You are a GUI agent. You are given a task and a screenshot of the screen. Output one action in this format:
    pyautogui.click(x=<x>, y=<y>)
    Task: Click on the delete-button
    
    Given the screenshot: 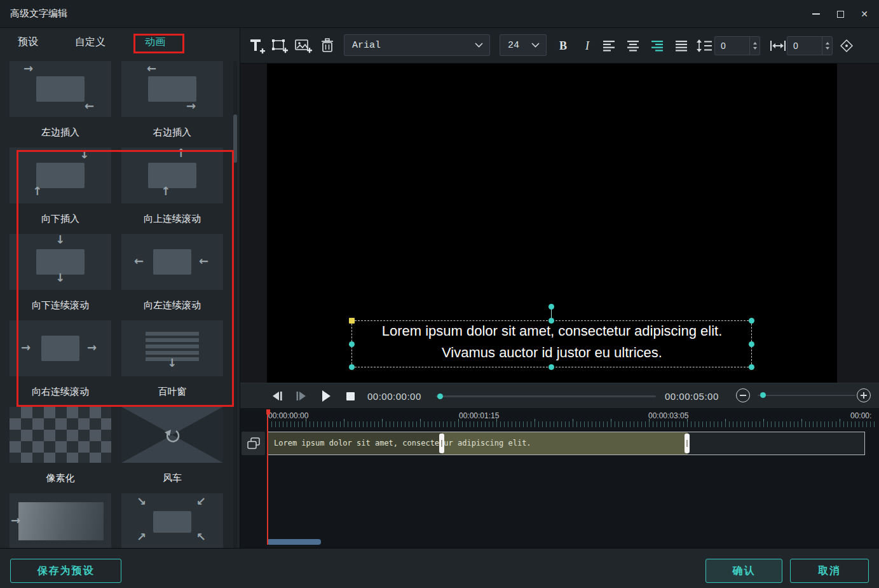 What is the action you would take?
    pyautogui.click(x=327, y=46)
    